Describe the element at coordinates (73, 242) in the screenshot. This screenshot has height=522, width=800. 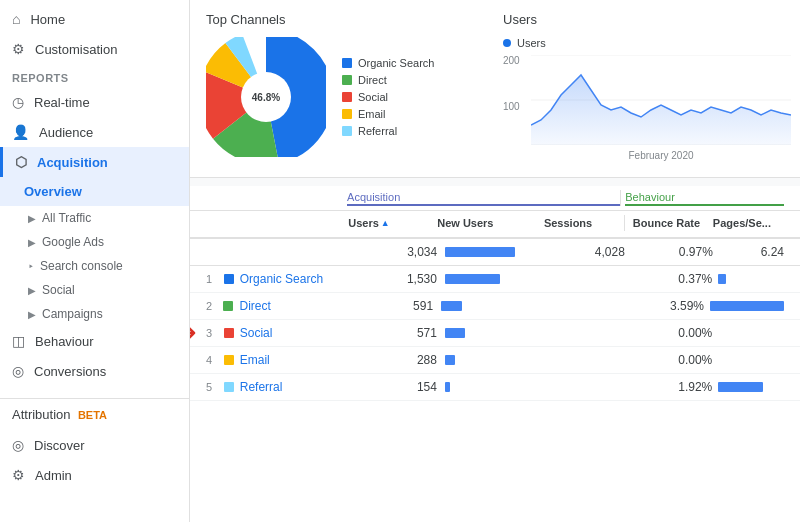
I see `sidebar-google-ads-label: Google Ads` at that location.